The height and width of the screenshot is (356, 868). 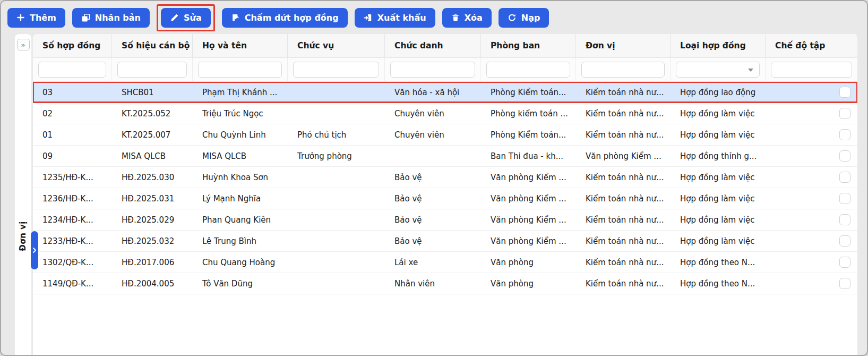 I want to click on filter-input-phong-ban, so click(x=528, y=70).